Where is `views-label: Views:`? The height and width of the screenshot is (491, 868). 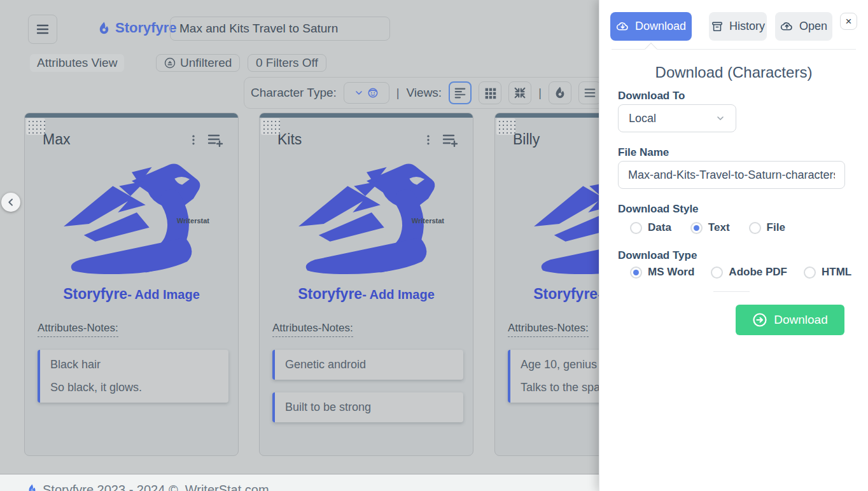
views-label: Views: is located at coordinates (424, 93).